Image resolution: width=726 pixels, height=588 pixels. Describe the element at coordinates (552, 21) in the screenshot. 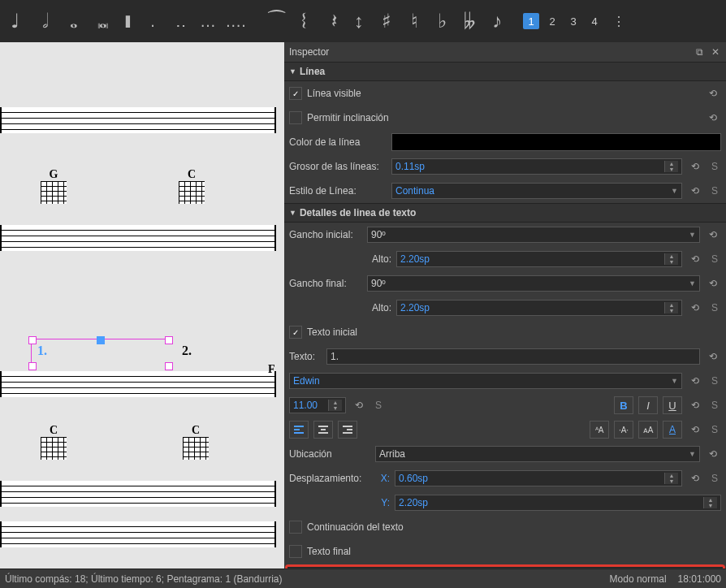

I see `voice-2-button: 2` at that location.